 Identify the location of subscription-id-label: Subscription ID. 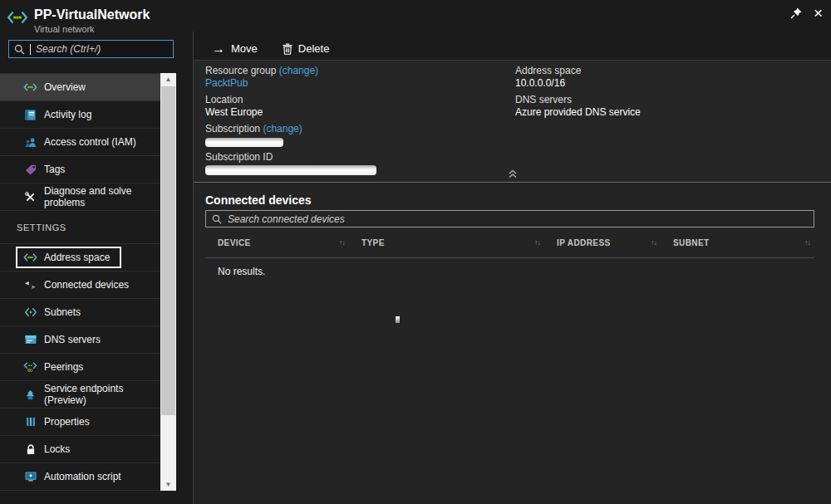
(355, 158).